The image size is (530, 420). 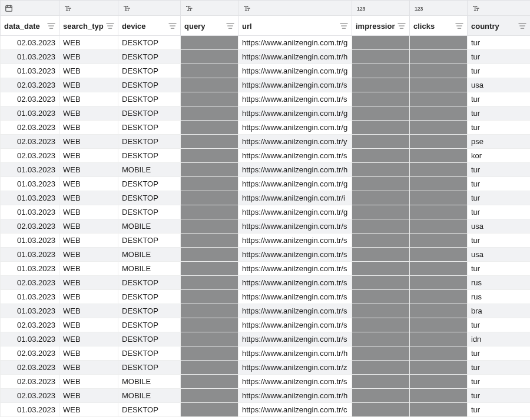 I want to click on column-type-query, so click(x=210, y=8).